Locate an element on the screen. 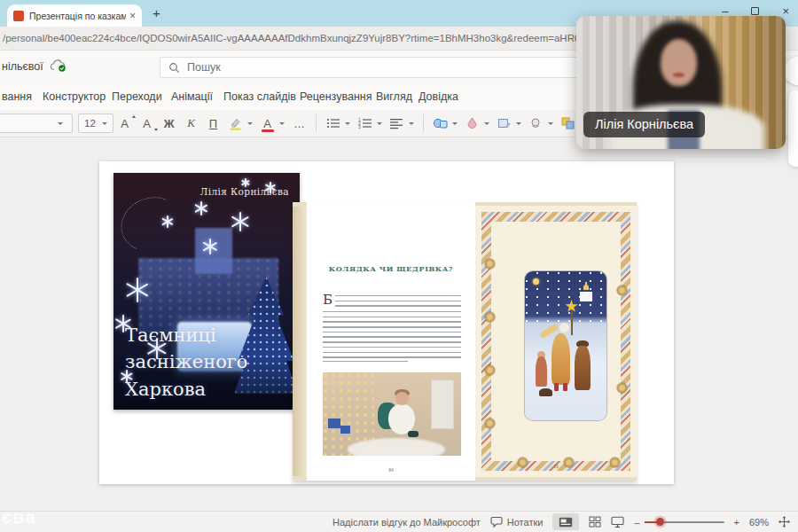 The height and width of the screenshot is (532, 798). fit-to-window-button is located at coordinates (784, 521).